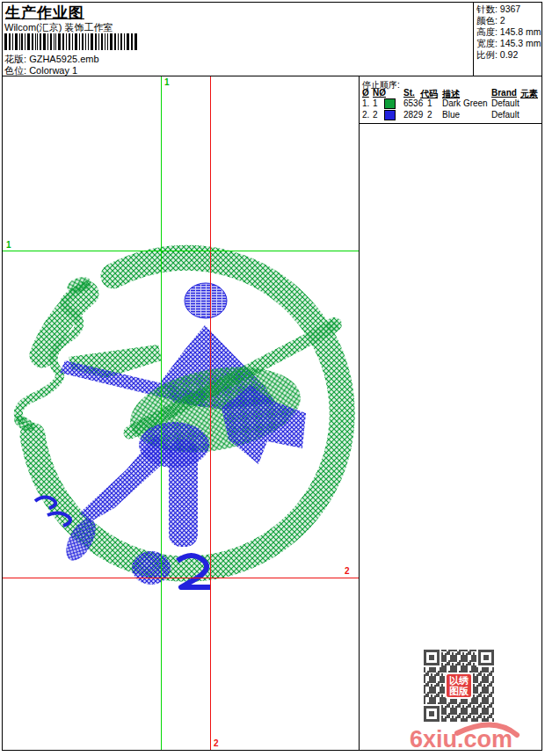 The image size is (545, 756). Describe the element at coordinates (459, 686) in the screenshot. I see `qr-code: 以绣 图版` at that location.